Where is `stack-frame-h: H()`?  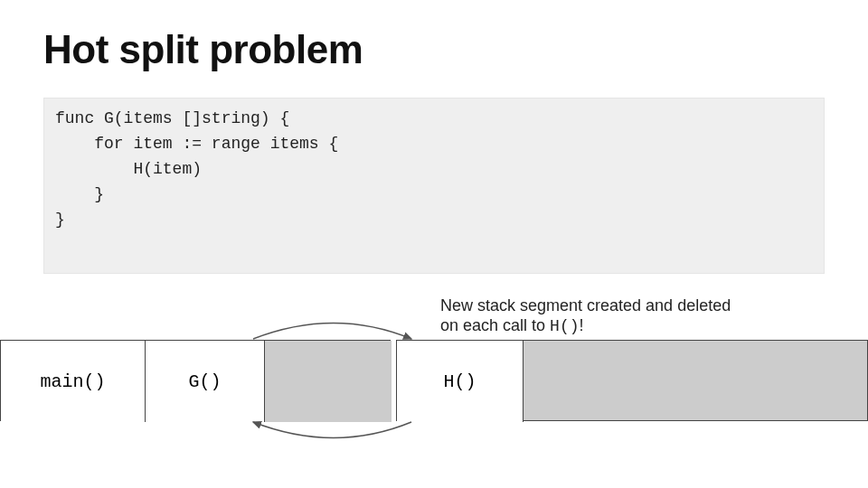 stack-frame-h: H() is located at coordinates (460, 381).